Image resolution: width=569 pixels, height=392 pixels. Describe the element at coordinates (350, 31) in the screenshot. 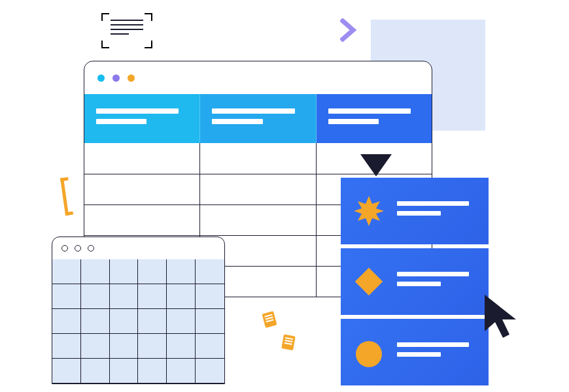

I see `chevron-right-icon` at that location.